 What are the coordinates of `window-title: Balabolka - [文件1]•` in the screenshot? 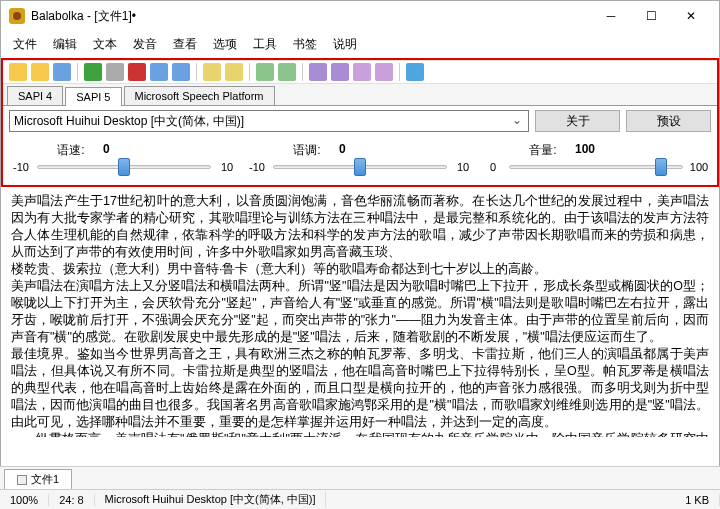 It's located at (311, 16).